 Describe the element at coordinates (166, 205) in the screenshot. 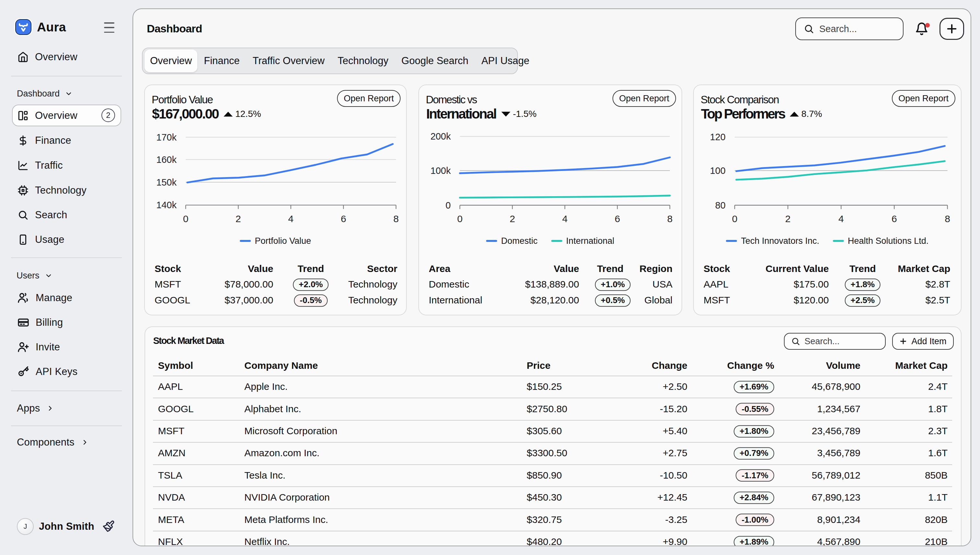

I see `svg-text: 140k` at that location.